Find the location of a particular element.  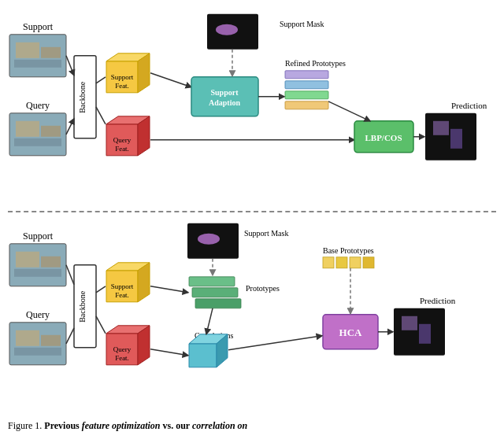

proto-stack-3-bot is located at coordinates (218, 303).